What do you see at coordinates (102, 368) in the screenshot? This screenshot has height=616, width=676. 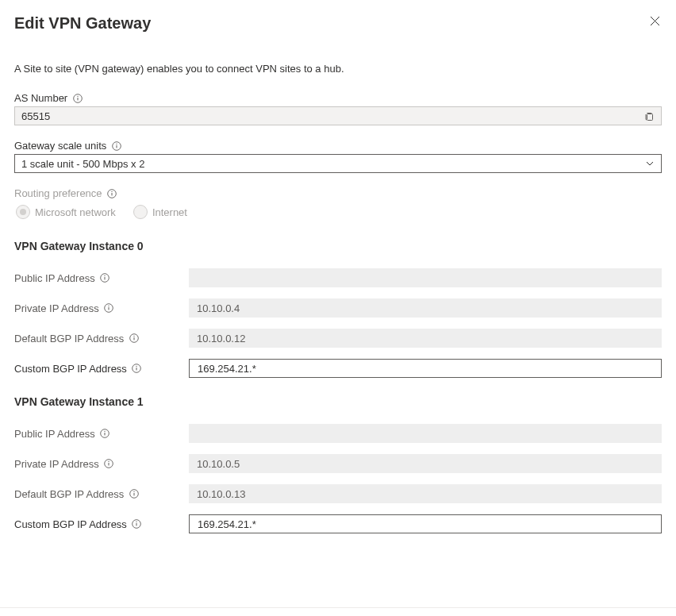 I see `instance0-custom-bgp-label: Custom BGP IP Address` at bounding box center [102, 368].